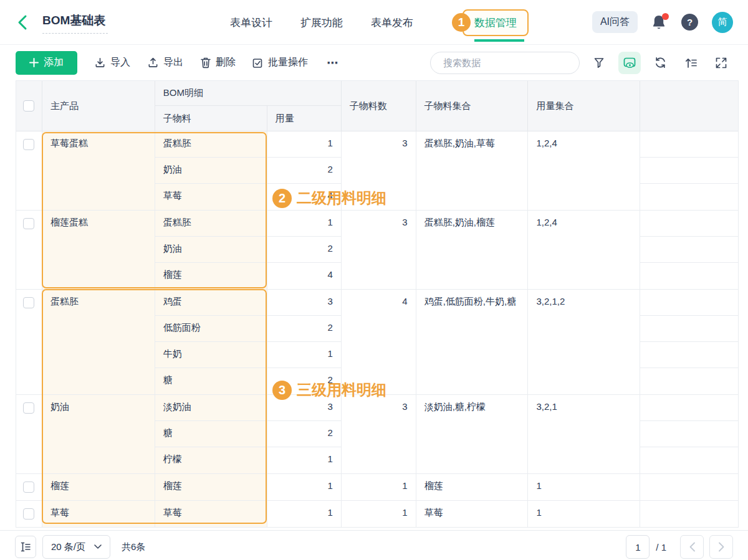 Image resolution: width=748 pixels, height=560 pixels. What do you see at coordinates (46, 63) in the screenshot?
I see `add-button: 添加` at bounding box center [46, 63].